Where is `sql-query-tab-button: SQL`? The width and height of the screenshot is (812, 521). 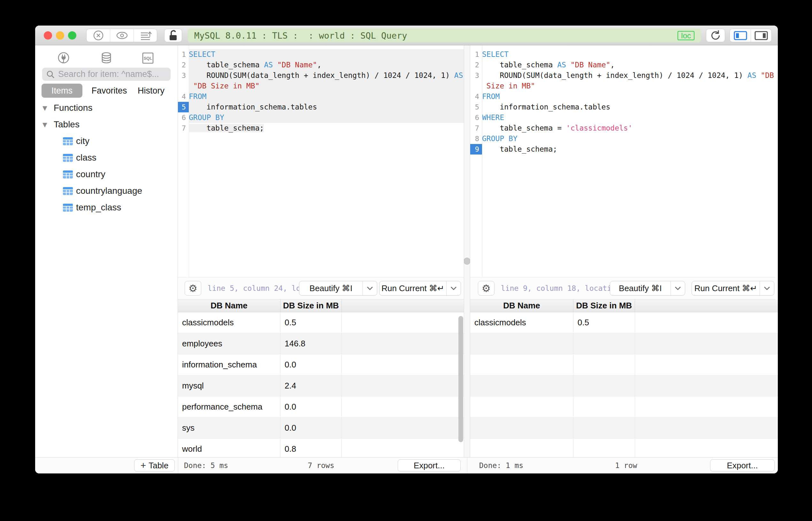
sql-query-tab-button: SQL is located at coordinates (148, 58).